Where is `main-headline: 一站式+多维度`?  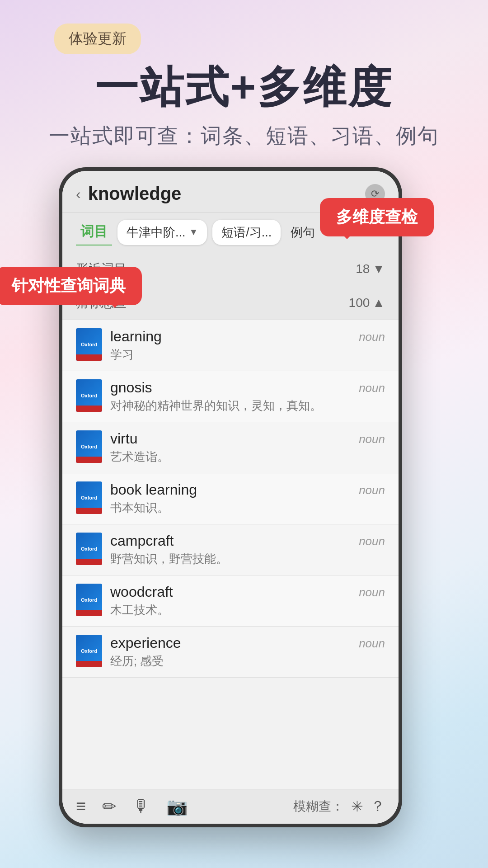 main-headline: 一站式+多维度 is located at coordinates (244, 88).